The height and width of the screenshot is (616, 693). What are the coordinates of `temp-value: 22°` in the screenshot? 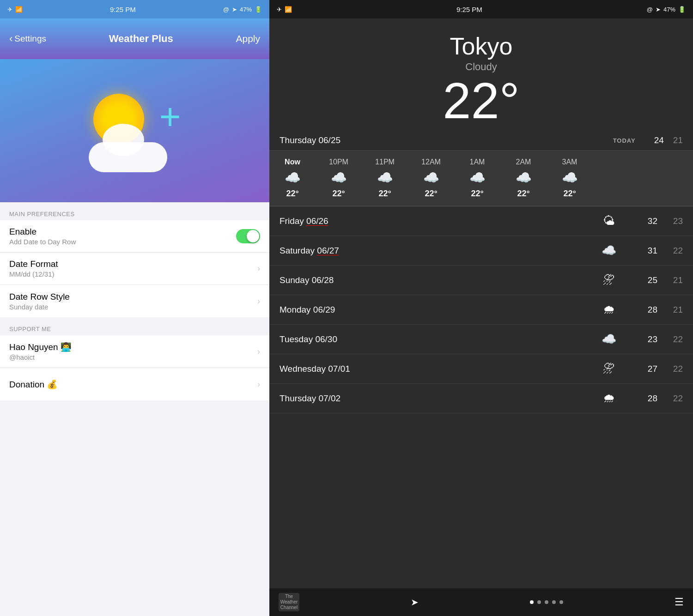 It's located at (481, 101).